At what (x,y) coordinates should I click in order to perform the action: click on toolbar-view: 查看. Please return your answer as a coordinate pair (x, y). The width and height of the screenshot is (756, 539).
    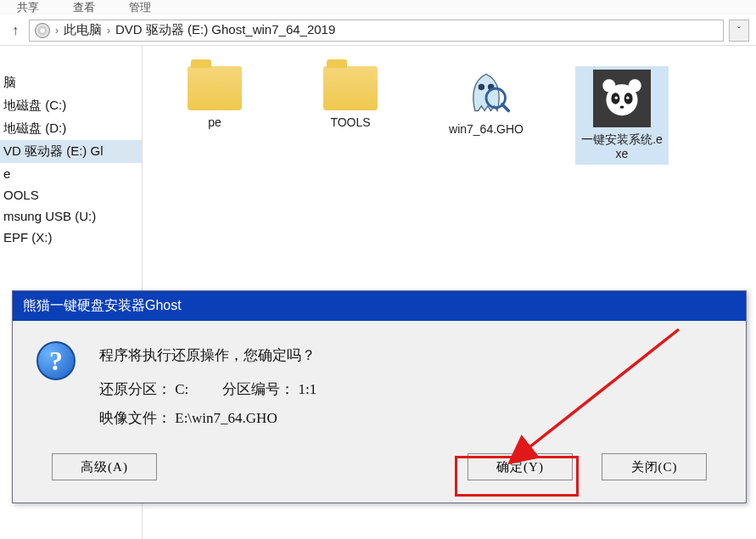
    Looking at the image, I should click on (84, 8).